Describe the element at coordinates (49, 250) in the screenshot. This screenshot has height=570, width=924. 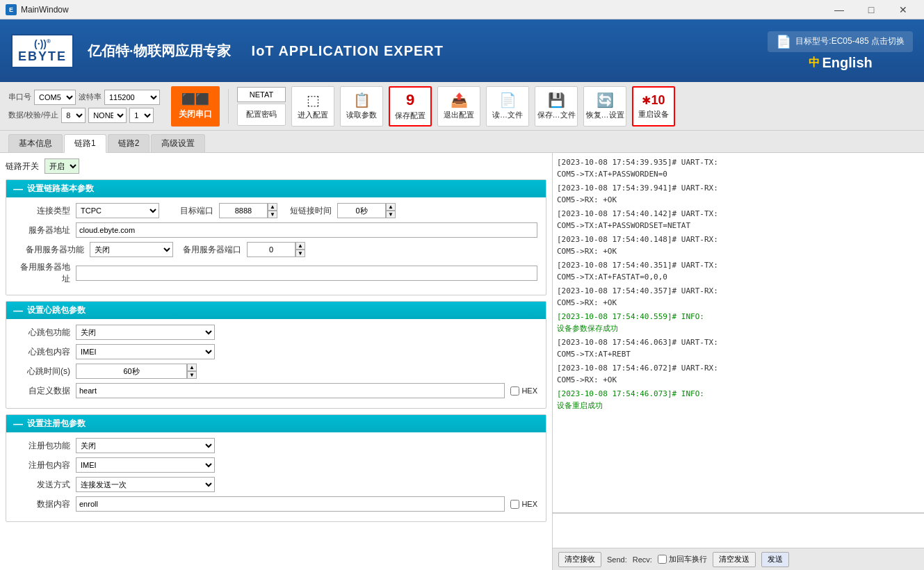
I see `backup-func-label: 备用服务器功能` at that location.